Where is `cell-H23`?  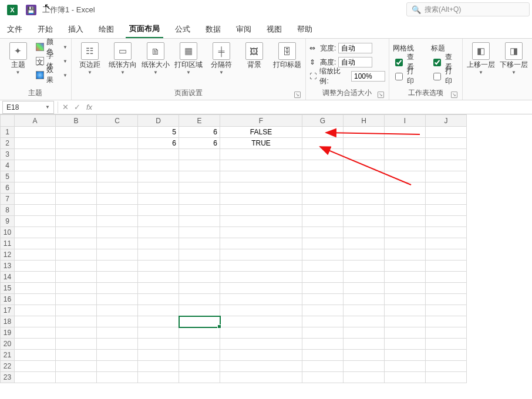 cell-H23 is located at coordinates (364, 378).